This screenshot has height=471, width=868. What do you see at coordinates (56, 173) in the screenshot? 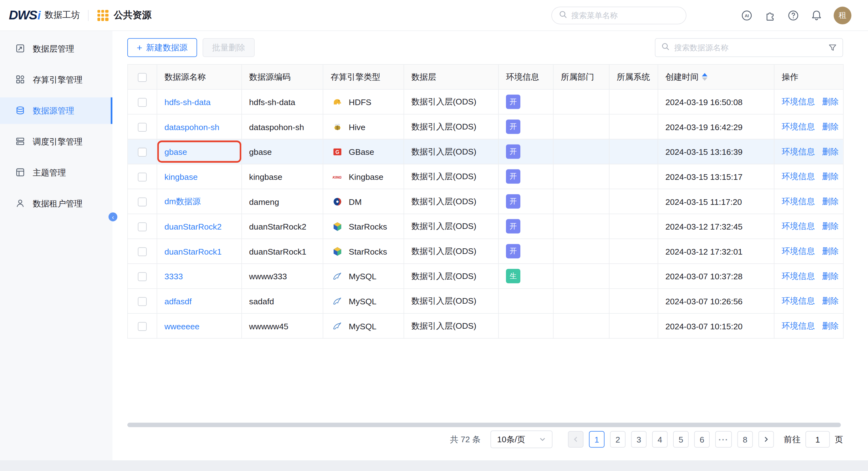
I see `sidebar-item: 主题管理` at bounding box center [56, 173].